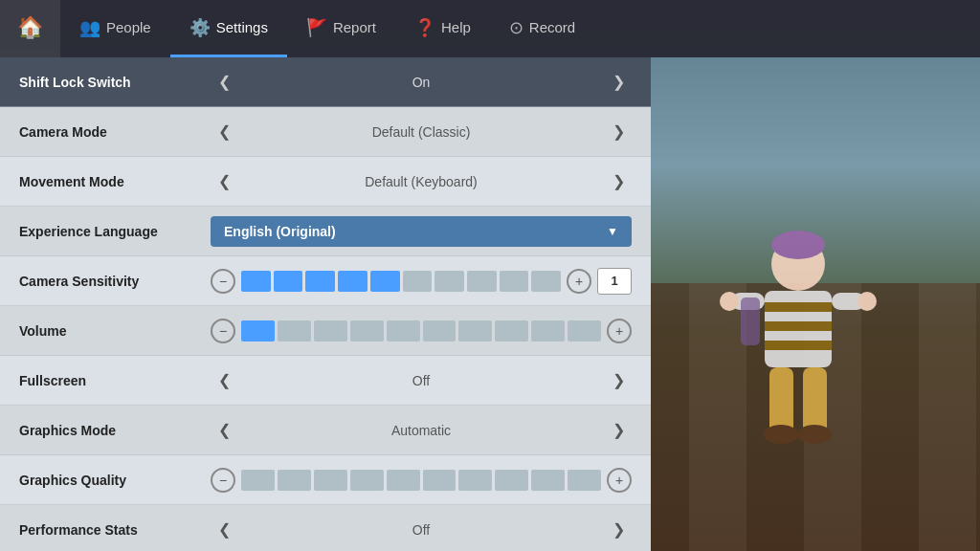  Describe the element at coordinates (421, 430) in the screenshot. I see `setting-control-graphics-mode: ❮Automatic❯` at that location.